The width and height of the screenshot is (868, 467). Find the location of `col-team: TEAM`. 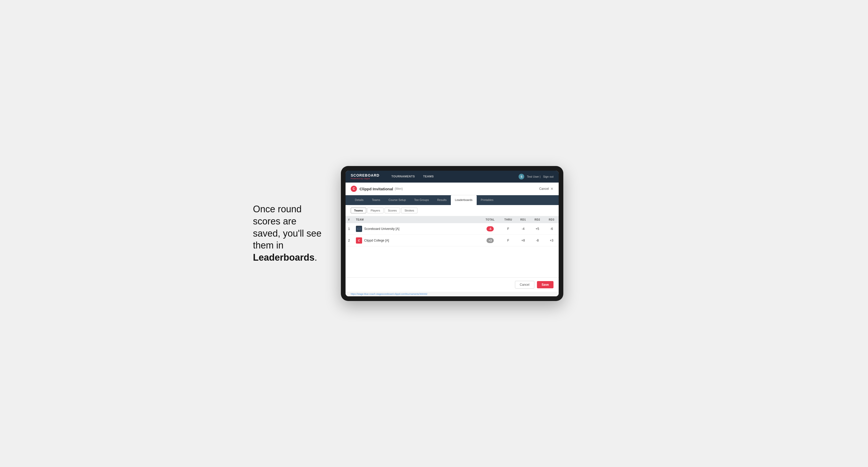

col-team: TEAM is located at coordinates (416, 220).